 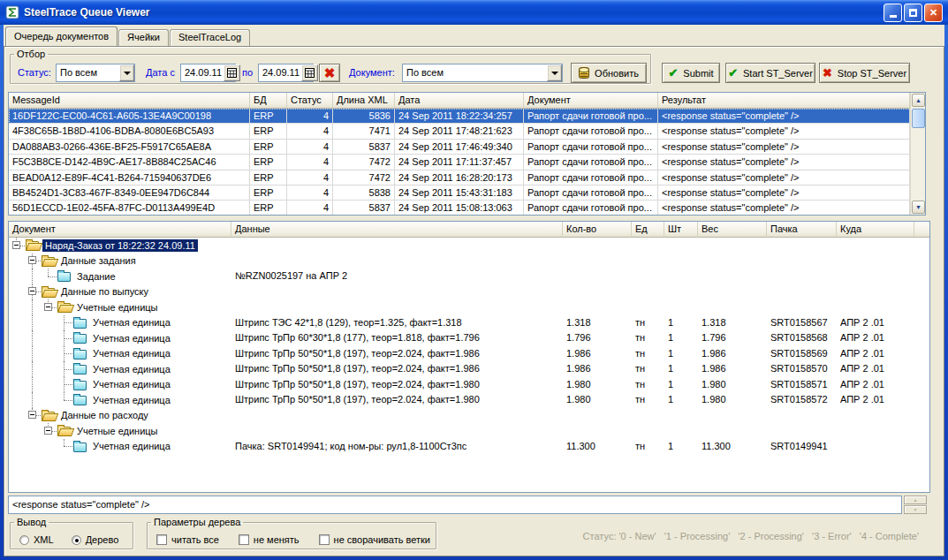 What do you see at coordinates (330, 72) in the screenshot?
I see `clear-dates-button: ✖` at bounding box center [330, 72].